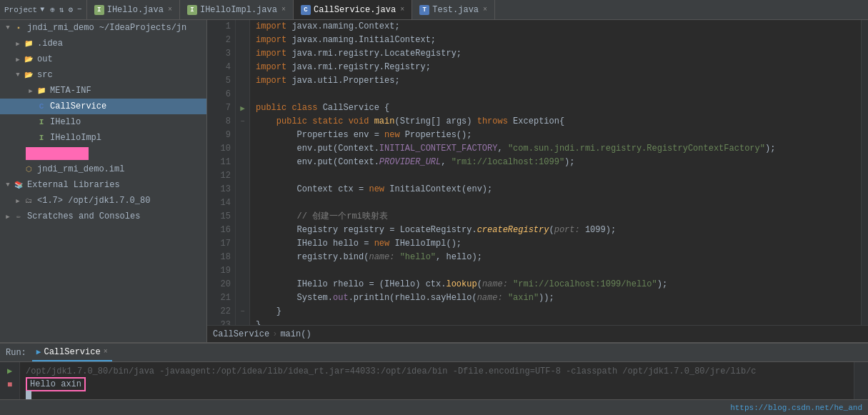 The height and width of the screenshot is (415, 868). What do you see at coordinates (103, 185) in the screenshot?
I see `sidebar-item-extlibs: ▼ 📚 External Libraries` at bounding box center [103, 185].